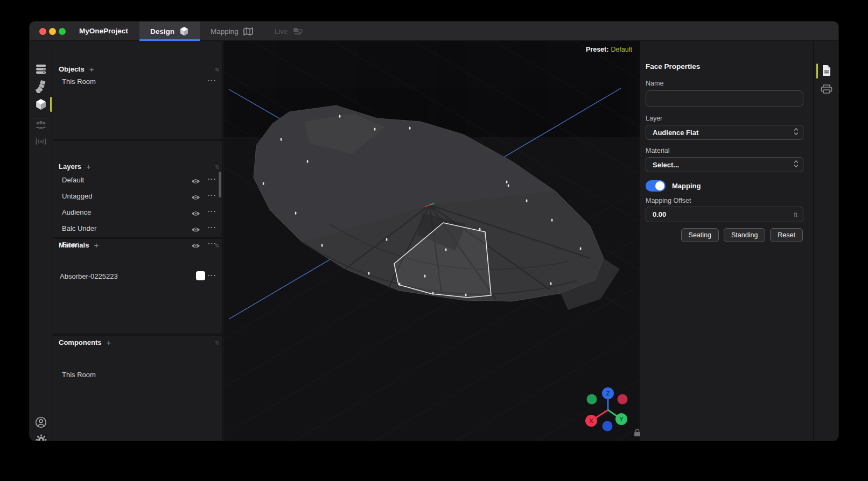 This screenshot has width=868, height=481. Describe the element at coordinates (51, 104) in the screenshot. I see `active-tool-accent-bar` at that location.